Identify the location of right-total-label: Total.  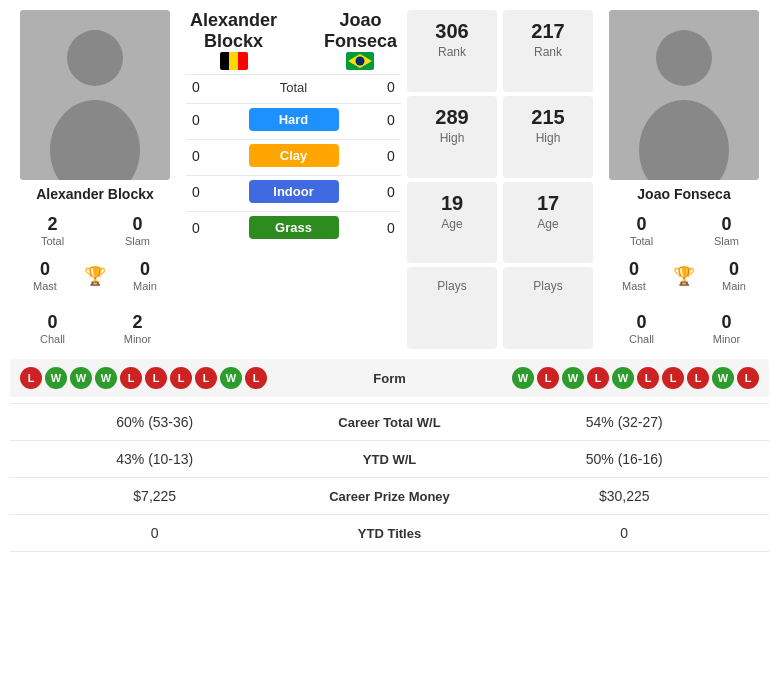
(642, 241).